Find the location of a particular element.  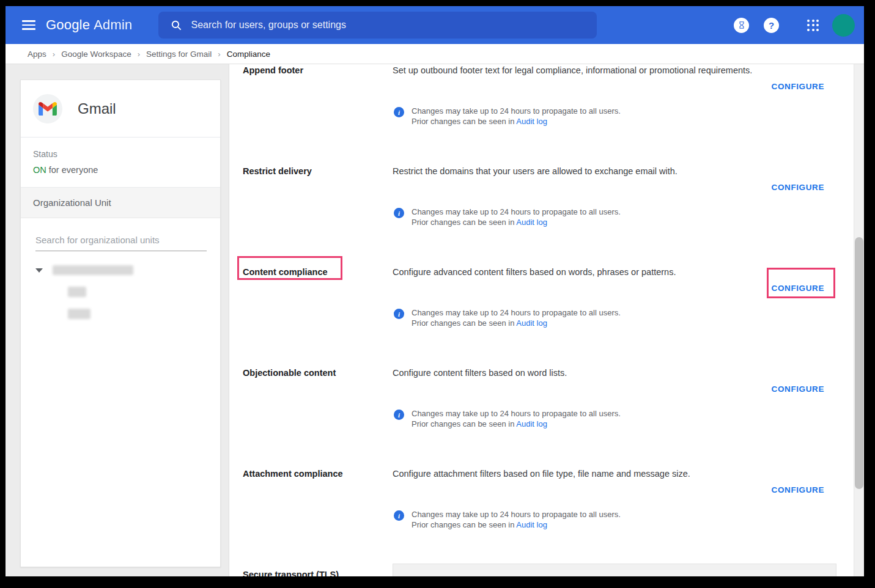

setting-name: Attachment compliance is located at coordinates (318, 518).